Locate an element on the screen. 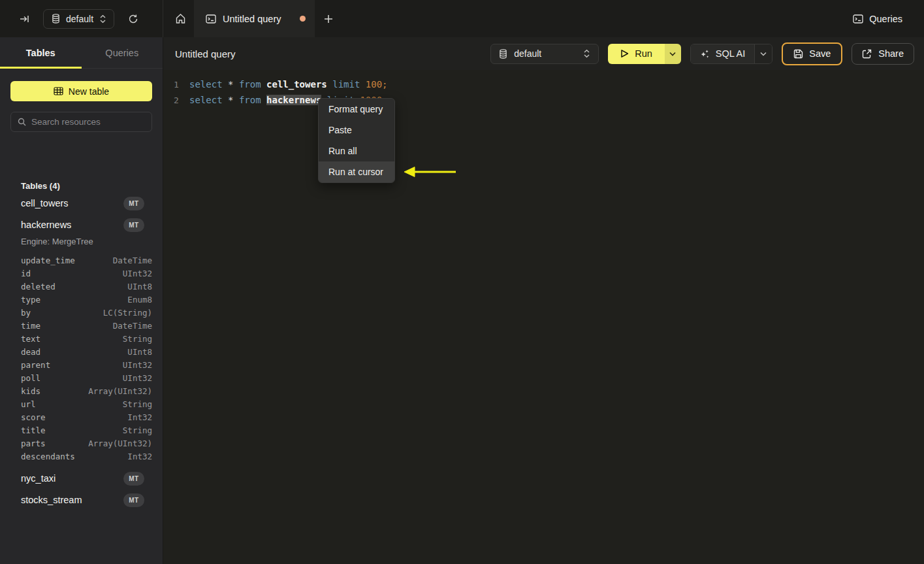 This screenshot has height=564, width=924. tab-untitled-query: Untitled query is located at coordinates (255, 18).